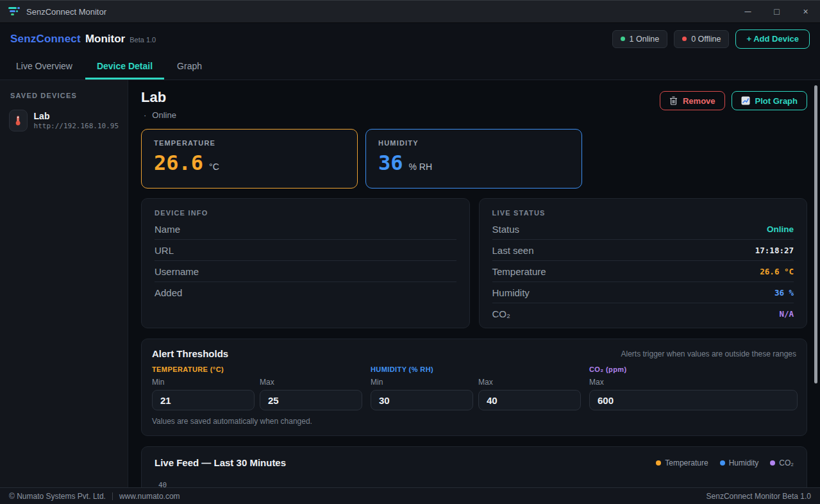 This screenshot has width=820, height=504. Describe the element at coordinates (474, 159) in the screenshot. I see `metric-cards: TEMPERATURE 26.6 °C HUMIDITY 36 % RH` at that location.